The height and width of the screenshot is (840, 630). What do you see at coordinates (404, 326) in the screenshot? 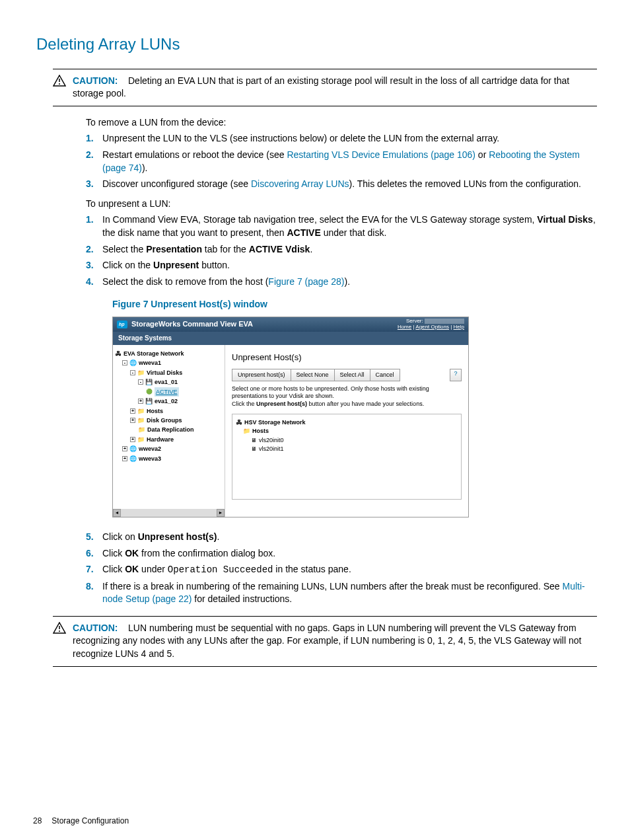
I see `link-home: Home` at bounding box center [404, 326].